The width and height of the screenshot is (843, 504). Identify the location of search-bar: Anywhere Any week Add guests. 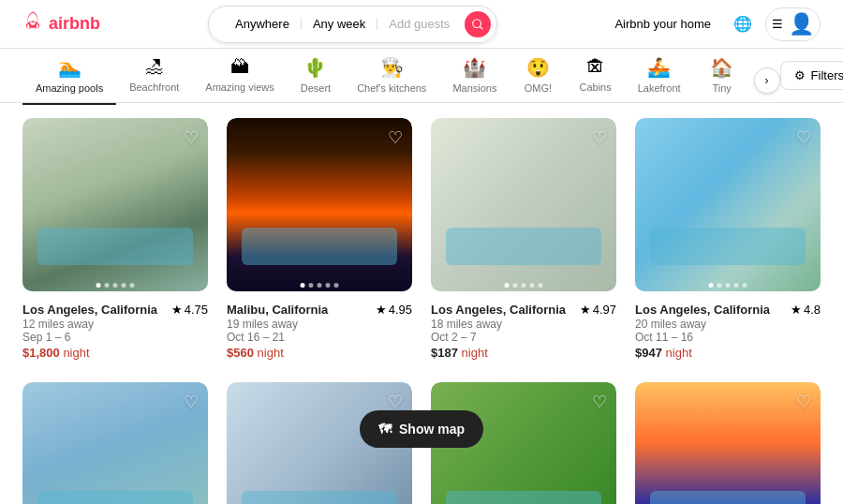
(352, 24).